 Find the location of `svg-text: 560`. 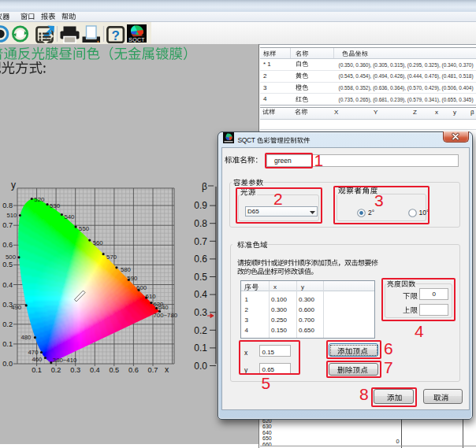

svg-text: 560 is located at coordinates (99, 243).